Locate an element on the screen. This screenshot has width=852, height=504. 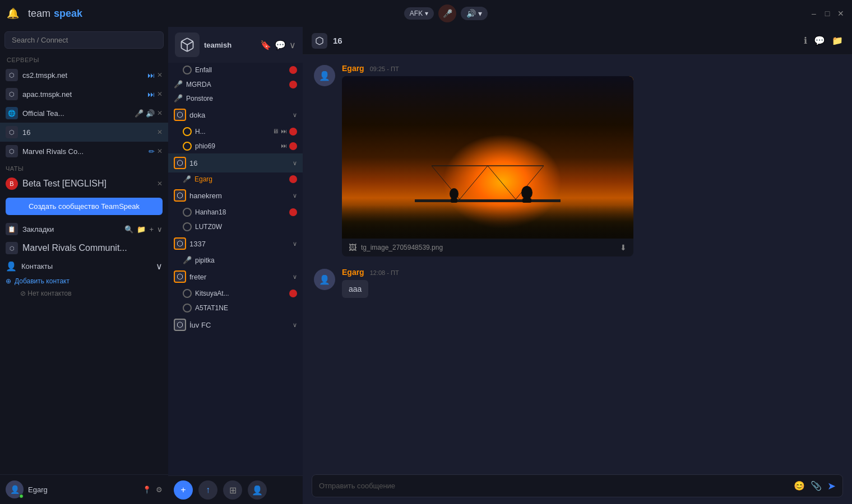
chat-header: 16 ℹ 💬 📁 is located at coordinates (577, 41).